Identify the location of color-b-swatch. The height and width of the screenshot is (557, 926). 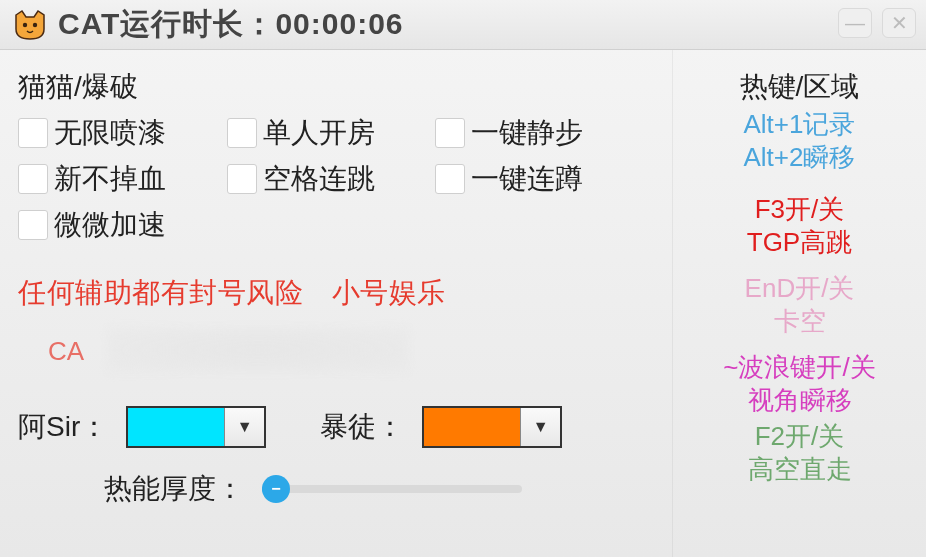
(472, 427).